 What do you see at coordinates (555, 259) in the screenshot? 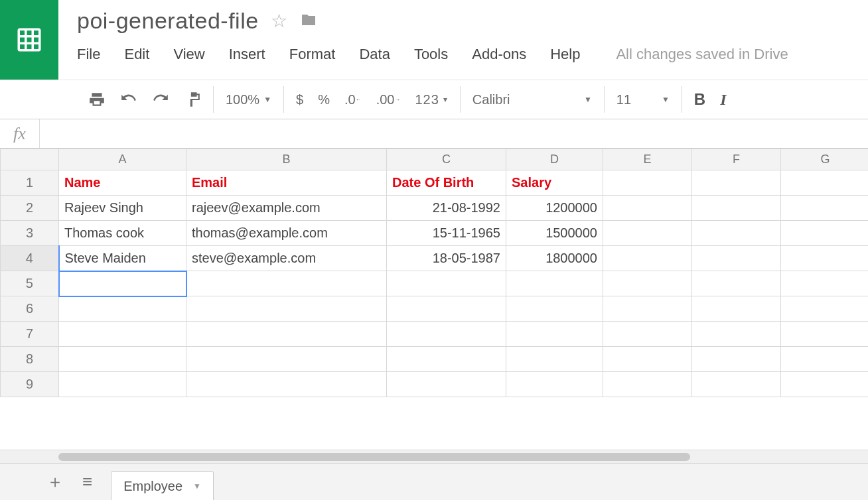
I see `cell-D4: 1800000` at bounding box center [555, 259].